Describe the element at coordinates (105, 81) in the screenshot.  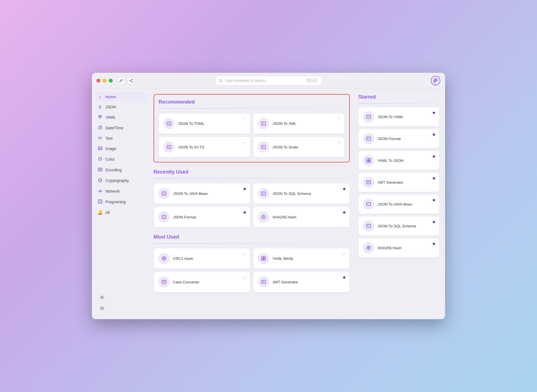
I see `minimize-button` at that location.